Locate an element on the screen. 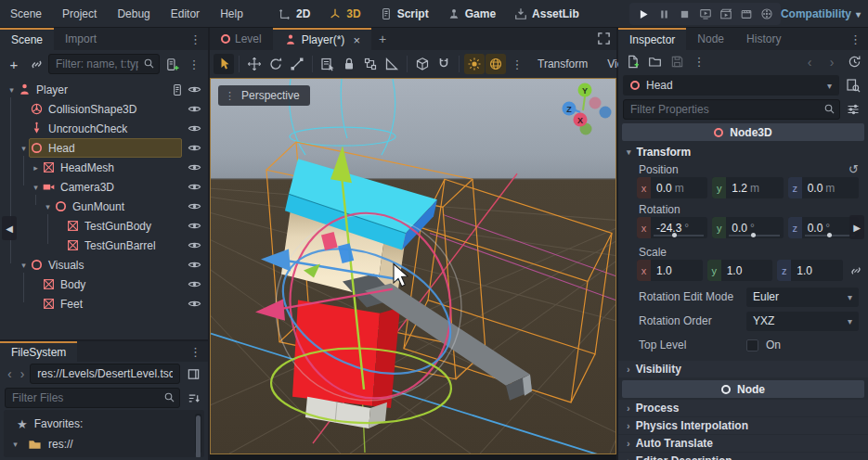 Image resolution: width=868 pixels, height=460 pixels. scale-tool-button is located at coordinates (297, 64).